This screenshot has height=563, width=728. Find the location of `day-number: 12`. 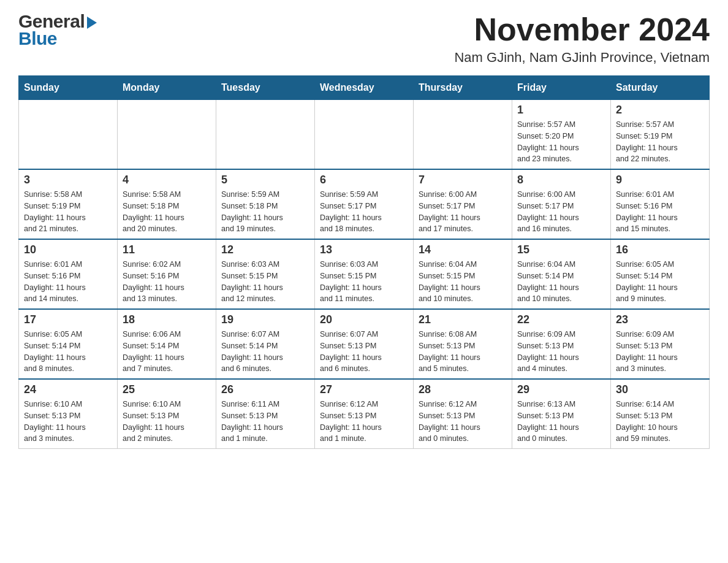

day-number: 12 is located at coordinates (265, 250).